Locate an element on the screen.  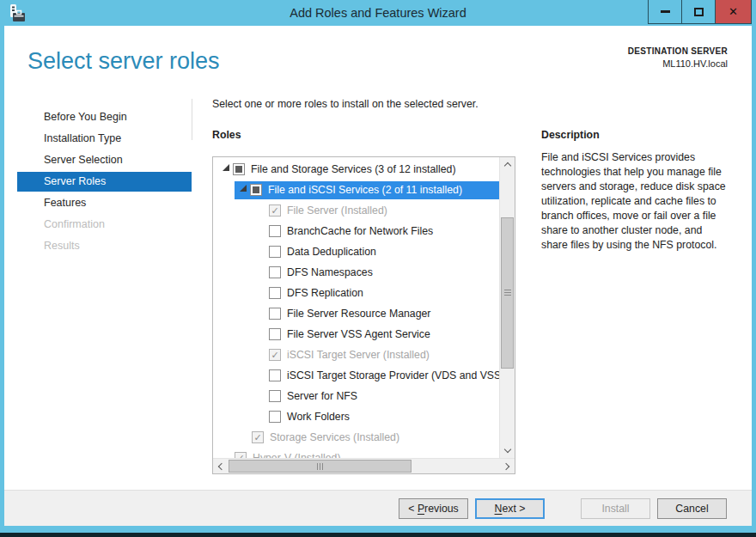
vertical-scrollbar-thumb is located at coordinates (507, 293).